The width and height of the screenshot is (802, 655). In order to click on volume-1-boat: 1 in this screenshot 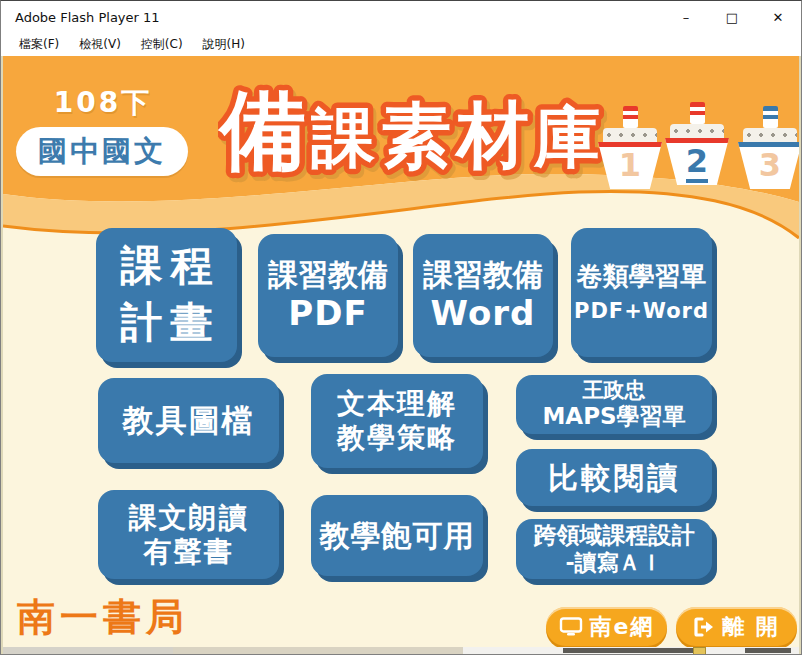, I will do `click(630, 148)`.